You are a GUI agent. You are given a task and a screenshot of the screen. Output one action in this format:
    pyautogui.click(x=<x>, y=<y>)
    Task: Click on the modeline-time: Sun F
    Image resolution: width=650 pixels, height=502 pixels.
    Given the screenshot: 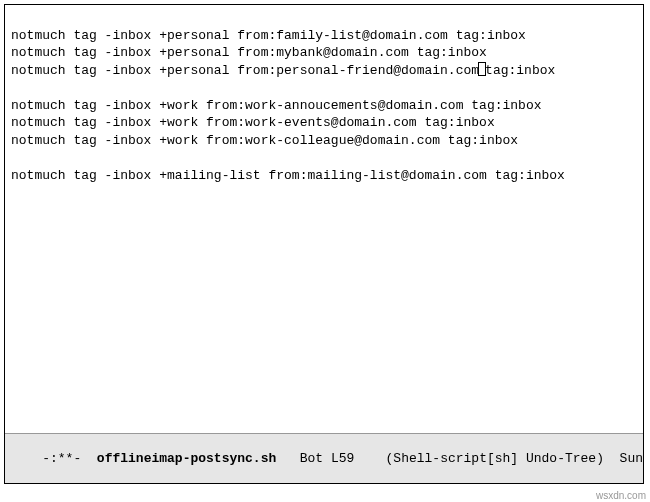 What is the action you would take?
    pyautogui.click(x=632, y=458)
    